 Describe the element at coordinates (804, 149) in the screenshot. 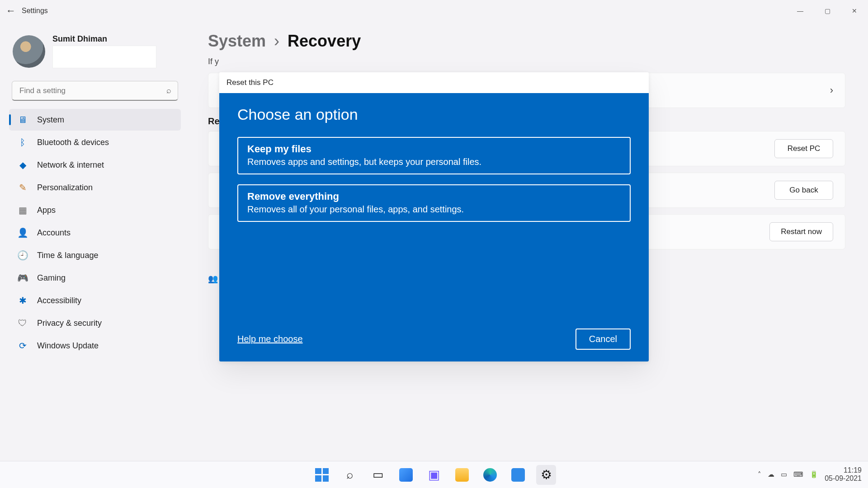

I see `reset-pc-button: Reset PC` at that location.